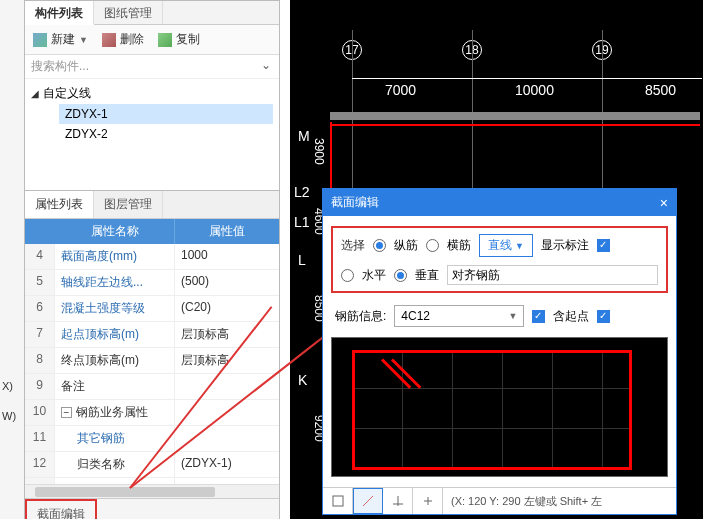 The height and width of the screenshot is (519, 703). Describe the element at coordinates (109, 40) in the screenshot. I see `delete-icon` at that location.